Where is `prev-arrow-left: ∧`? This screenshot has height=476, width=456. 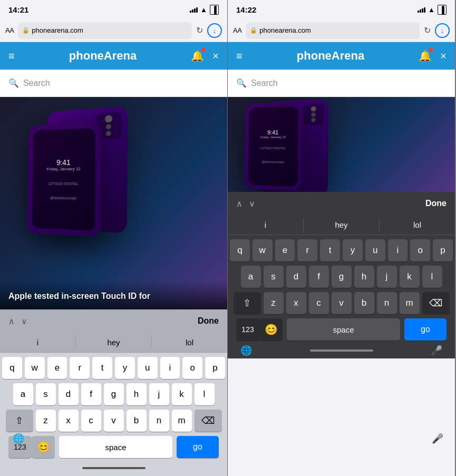
prev-arrow-left: ∧ is located at coordinates (12, 322).